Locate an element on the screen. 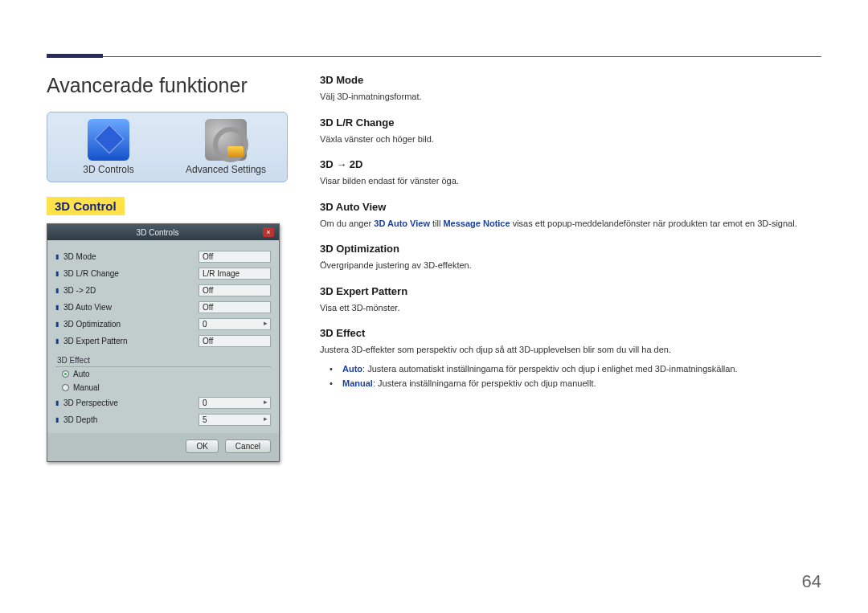 This screenshot has width=868, height=613. setting-label: 3D Mode is located at coordinates (130, 257).